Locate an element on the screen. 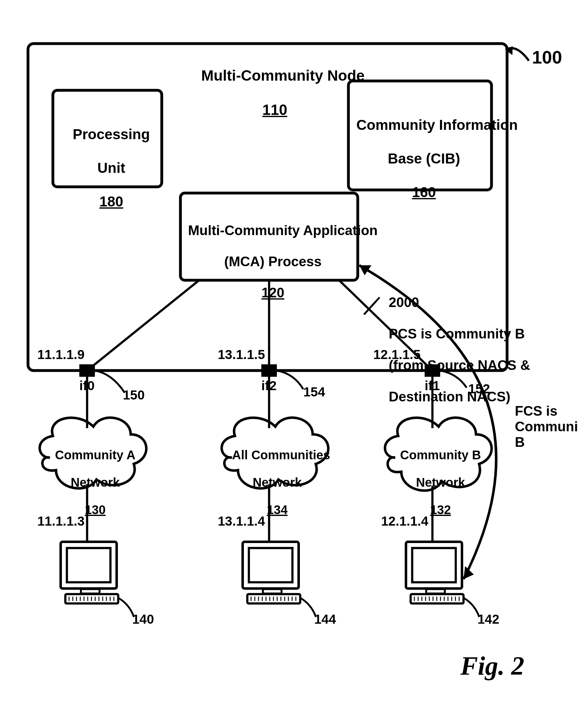 The image size is (578, 728). cloud-a-l1: Community A is located at coordinates (95, 455).